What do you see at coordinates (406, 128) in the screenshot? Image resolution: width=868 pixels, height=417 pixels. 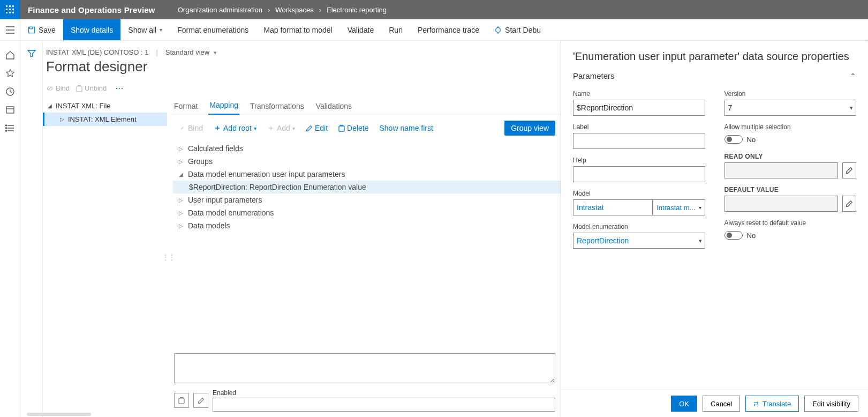 I see `show-name-first-button: Show name first` at bounding box center [406, 128].